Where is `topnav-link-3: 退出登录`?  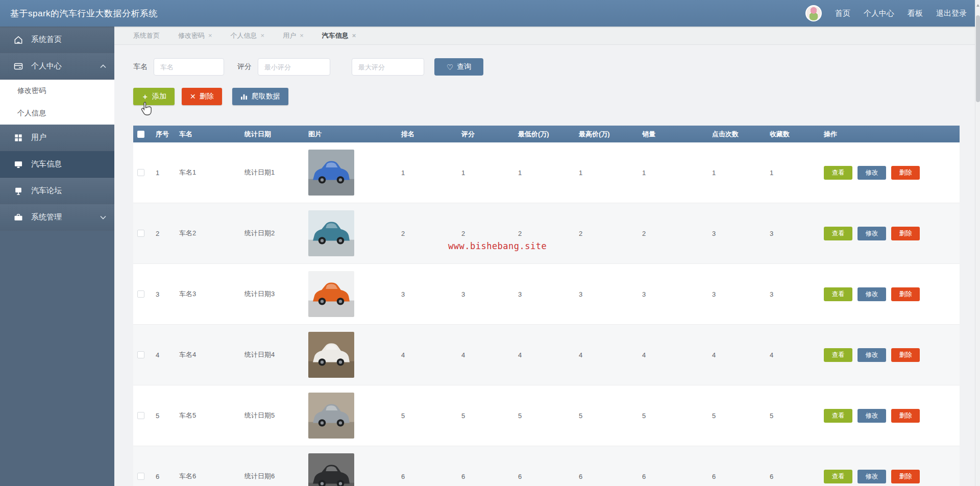
topnav-link-3: 退出登录 is located at coordinates (951, 13).